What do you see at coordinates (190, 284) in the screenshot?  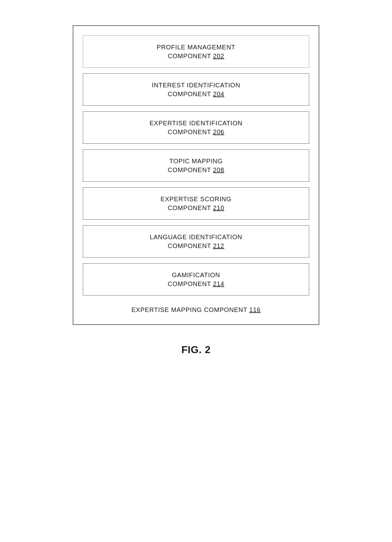 I see `gamification-line2: COMPONENT` at bounding box center [190, 284].